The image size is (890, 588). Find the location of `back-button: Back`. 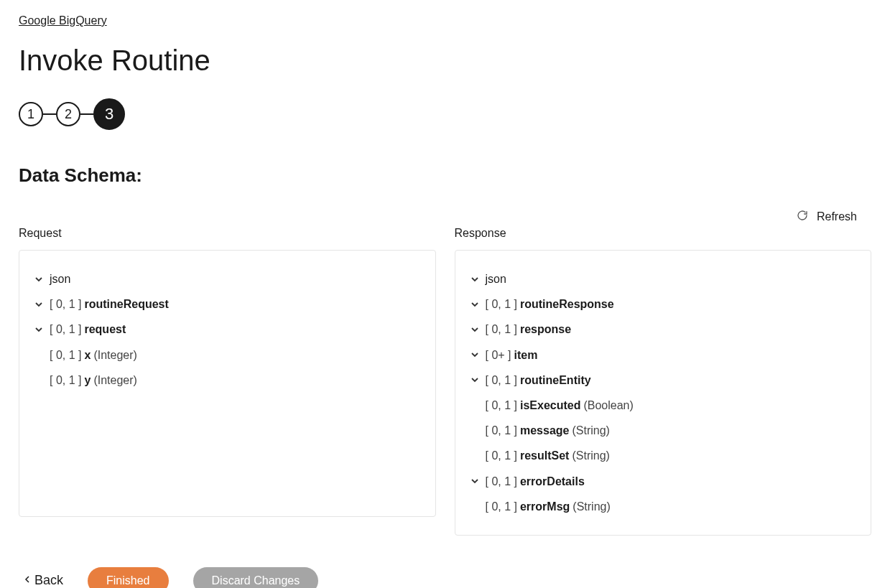

back-button: Back is located at coordinates (44, 580).